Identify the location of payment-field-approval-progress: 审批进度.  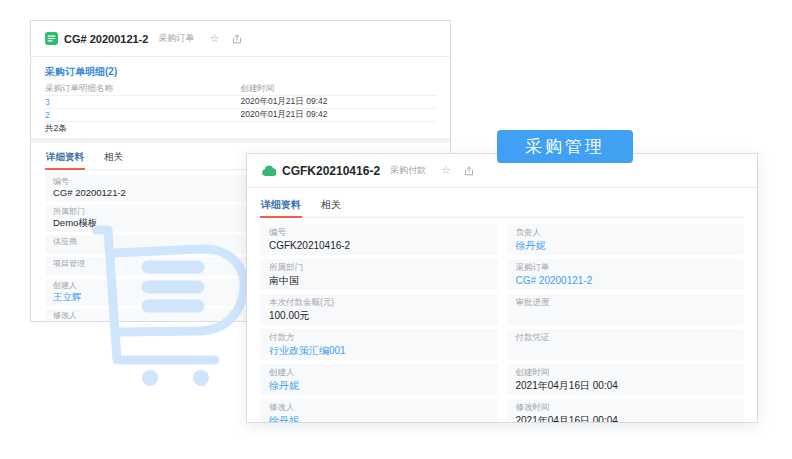
(626, 310).